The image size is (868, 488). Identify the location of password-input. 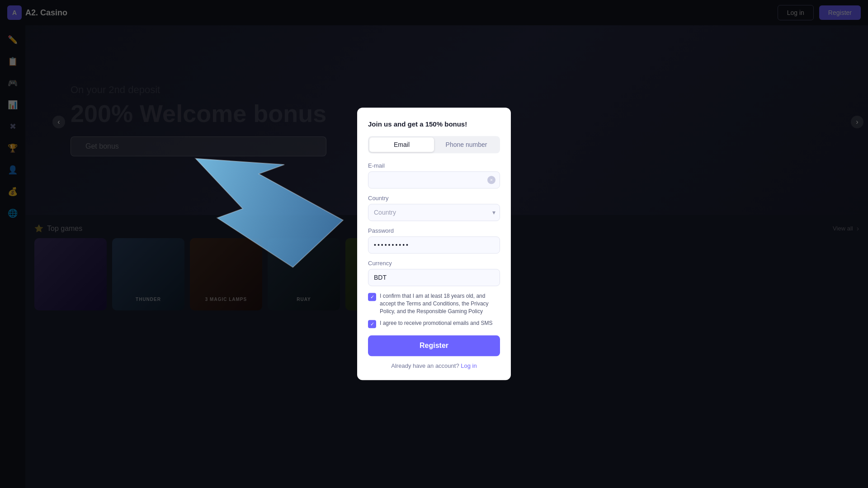
(434, 245).